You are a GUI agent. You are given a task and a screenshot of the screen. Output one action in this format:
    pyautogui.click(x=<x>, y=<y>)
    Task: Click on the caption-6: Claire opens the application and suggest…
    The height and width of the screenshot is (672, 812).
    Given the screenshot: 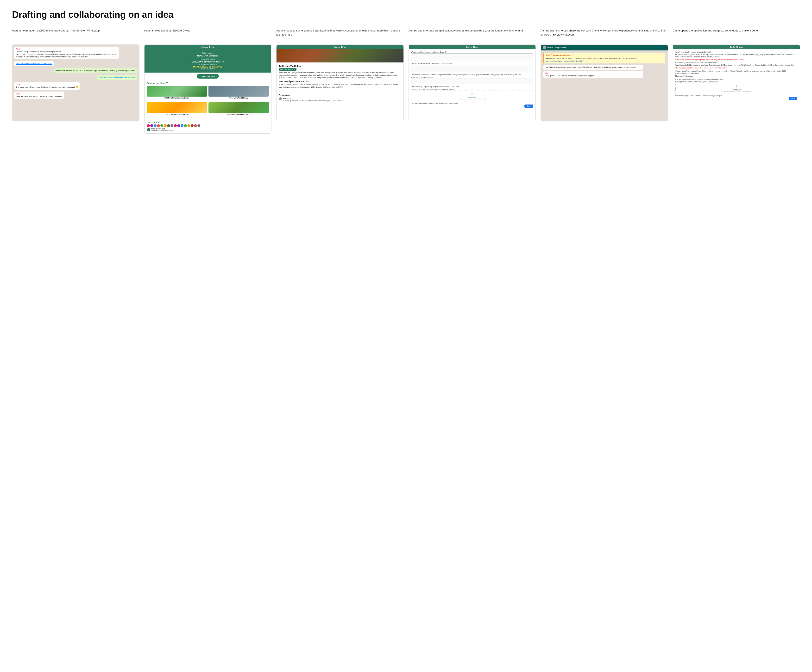 What is the action you would take?
    pyautogui.click(x=737, y=36)
    